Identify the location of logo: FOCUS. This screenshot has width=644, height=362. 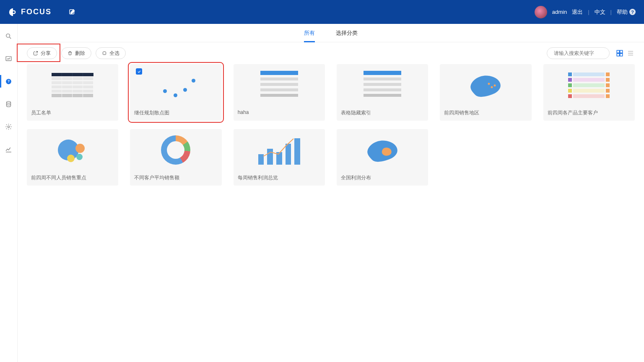
(30, 12).